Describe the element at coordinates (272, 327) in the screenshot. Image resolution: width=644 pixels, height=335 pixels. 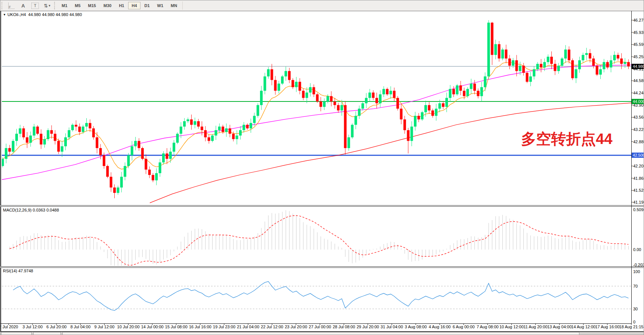
I see `date-label: 22 Jul 12:00` at that location.